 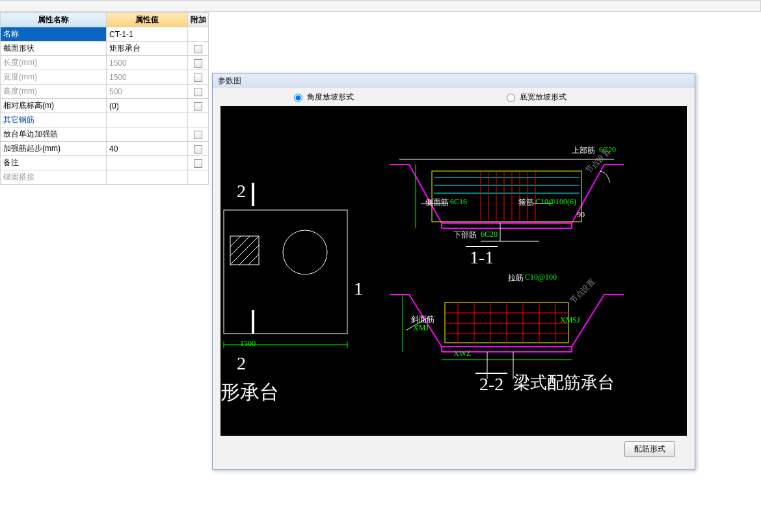 What do you see at coordinates (147, 34) in the screenshot?
I see `prop-value: CT-1-1` at bounding box center [147, 34].